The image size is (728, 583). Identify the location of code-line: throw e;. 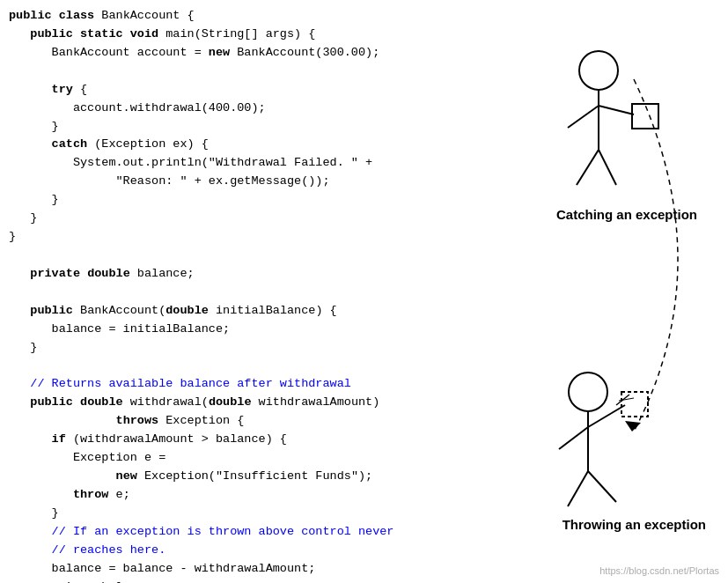
(282, 495).